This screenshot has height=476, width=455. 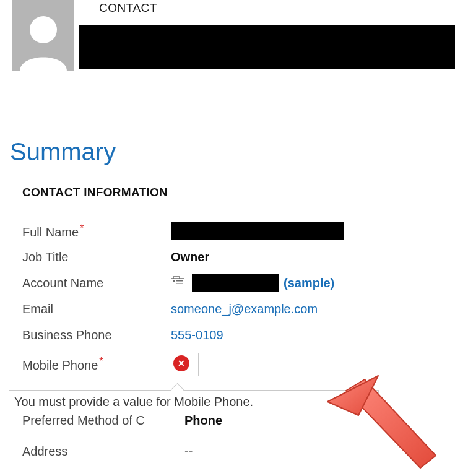 What do you see at coordinates (97, 283) in the screenshot?
I see `account-name-label: Account Name` at bounding box center [97, 283].